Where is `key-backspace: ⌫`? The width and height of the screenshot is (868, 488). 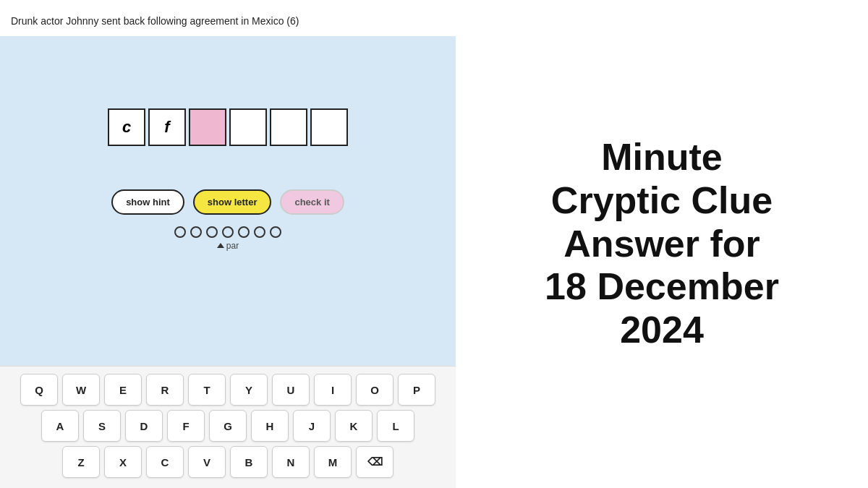 key-backspace: ⌫ is located at coordinates (375, 462).